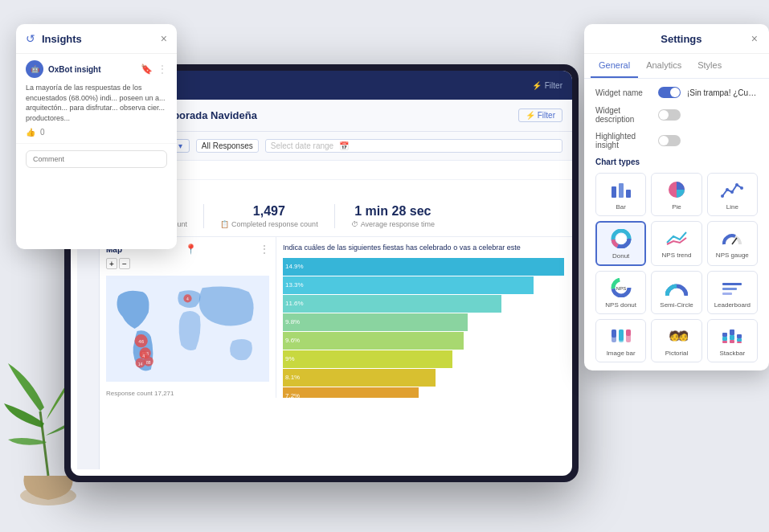 The image size is (769, 532). Describe the element at coordinates (677, 293) in the screenshot. I see `chart-type-semi-circle: Semi-Circle` at that location.